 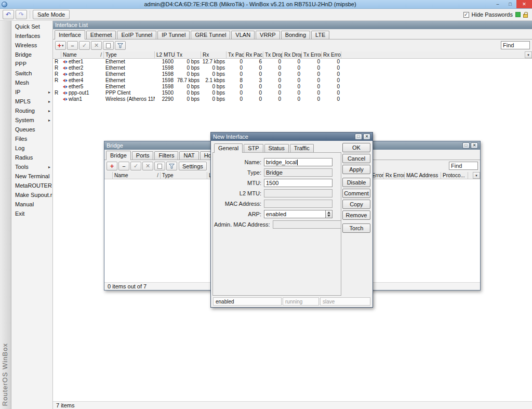 I want to click on table-row-ppp-out1: Rppp-out1PPP Client15000 bps0 bps000000, so click(x=292, y=93).